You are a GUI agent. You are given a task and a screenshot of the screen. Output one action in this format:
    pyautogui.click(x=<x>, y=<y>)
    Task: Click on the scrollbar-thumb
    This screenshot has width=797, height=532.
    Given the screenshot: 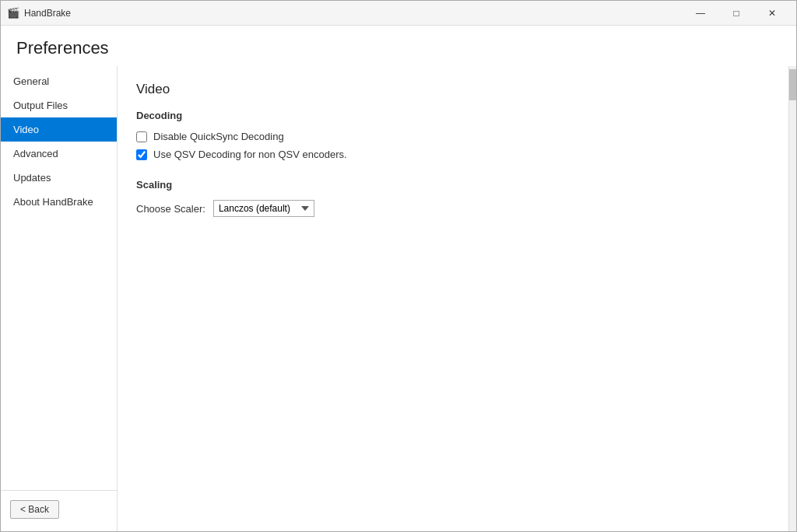 What is the action you would take?
    pyautogui.click(x=792, y=85)
    